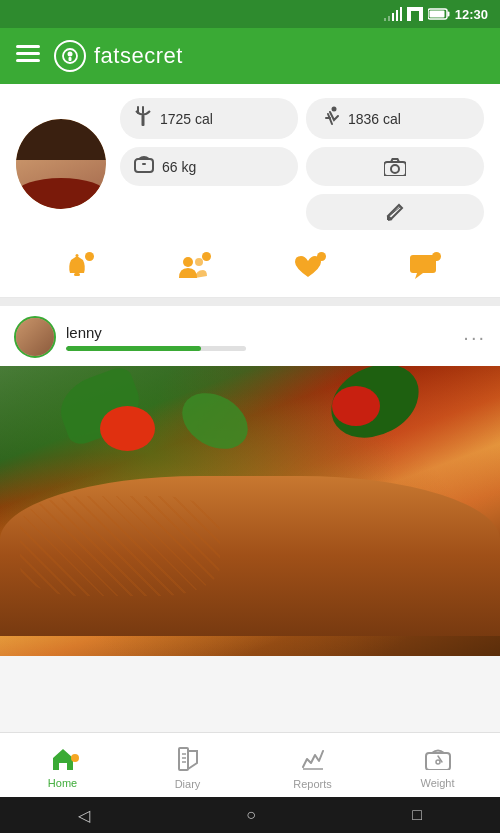  What do you see at coordinates (395, 212) in the screenshot?
I see `edit-button` at bounding box center [395, 212].